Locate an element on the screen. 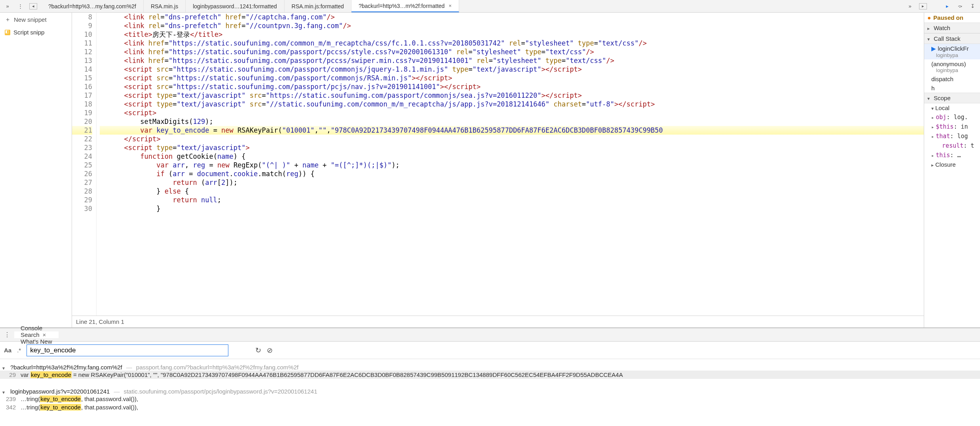  line-number: 23 is located at coordinates (82, 148).